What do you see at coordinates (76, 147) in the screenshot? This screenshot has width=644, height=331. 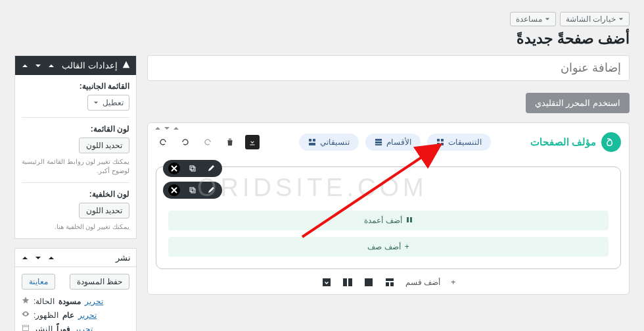 I see `theme-settings-box: إعدادات القالب القائمة الجانبية: تعطيل` at bounding box center [76, 147].